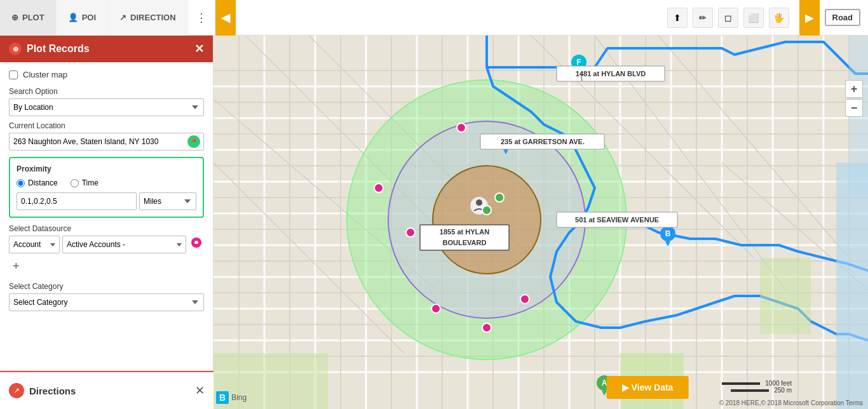 The height and width of the screenshot is (409, 868). I want to click on category-select: Select Category, so click(107, 302).